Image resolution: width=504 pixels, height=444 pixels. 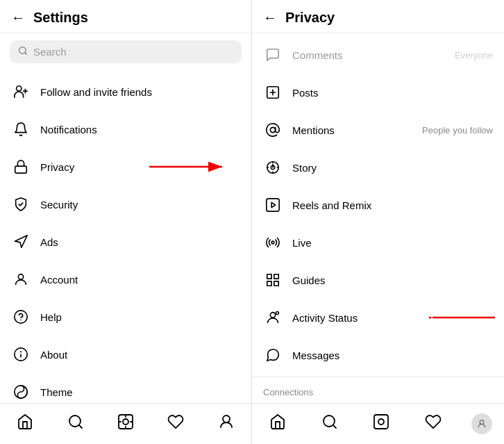 I want to click on activity-icon, so click(x=273, y=318).